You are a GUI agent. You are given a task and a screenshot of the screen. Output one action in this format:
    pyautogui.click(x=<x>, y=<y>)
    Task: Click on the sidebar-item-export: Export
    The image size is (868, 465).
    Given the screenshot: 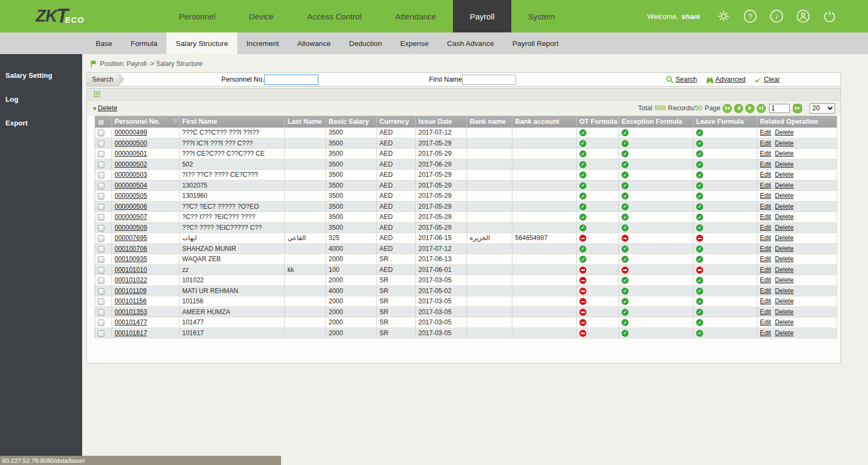 What is the action you would take?
    pyautogui.click(x=41, y=123)
    